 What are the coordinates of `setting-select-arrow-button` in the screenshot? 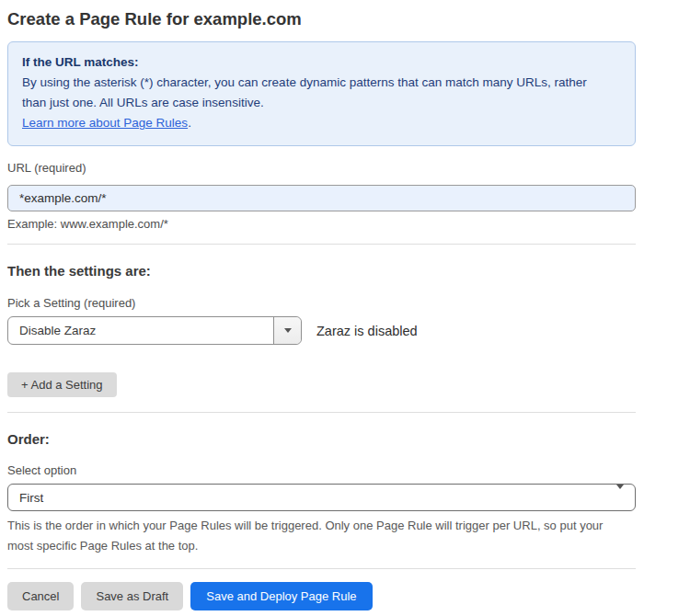 It's located at (287, 331).